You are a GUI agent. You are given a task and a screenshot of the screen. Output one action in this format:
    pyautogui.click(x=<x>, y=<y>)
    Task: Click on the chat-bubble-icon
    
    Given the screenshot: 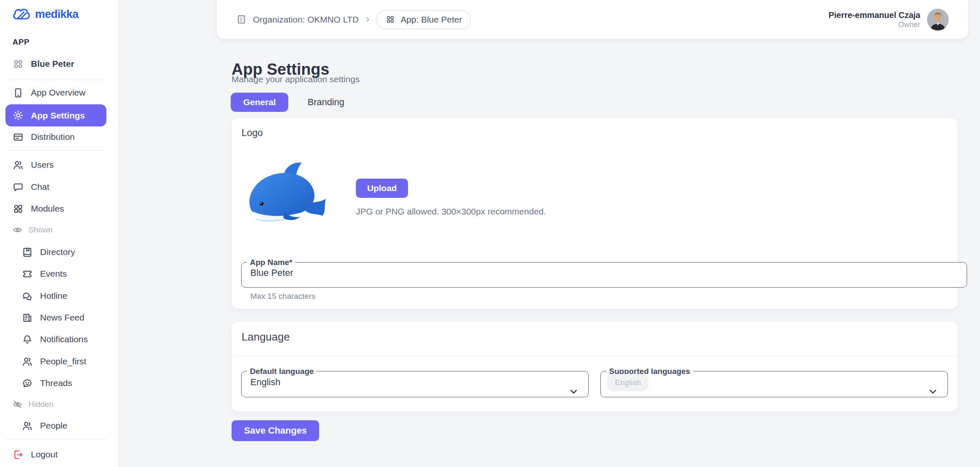 What is the action you would take?
    pyautogui.click(x=18, y=187)
    